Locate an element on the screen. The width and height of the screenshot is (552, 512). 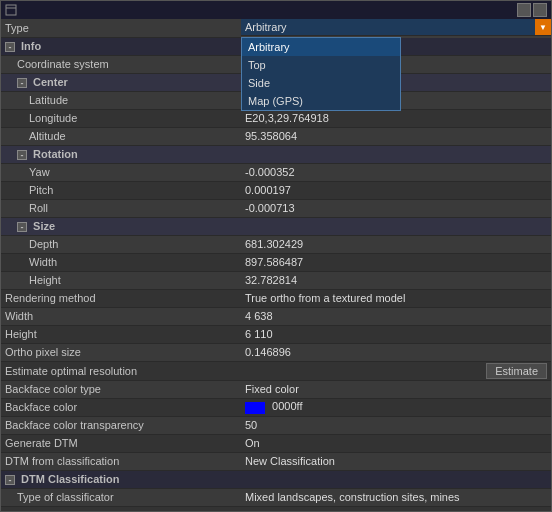
estimate-button: Estimate is located at coordinates (516, 371).